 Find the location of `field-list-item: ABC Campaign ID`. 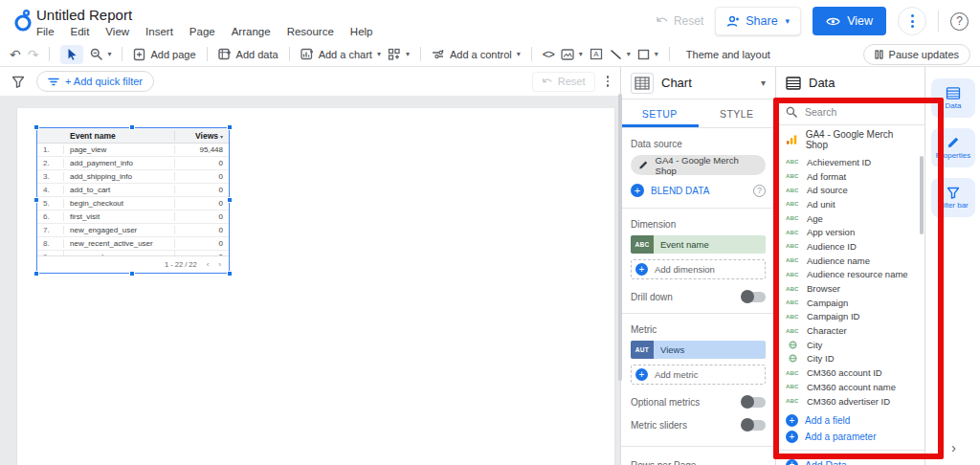

field-list-item: ABC Campaign ID is located at coordinates (856, 318).